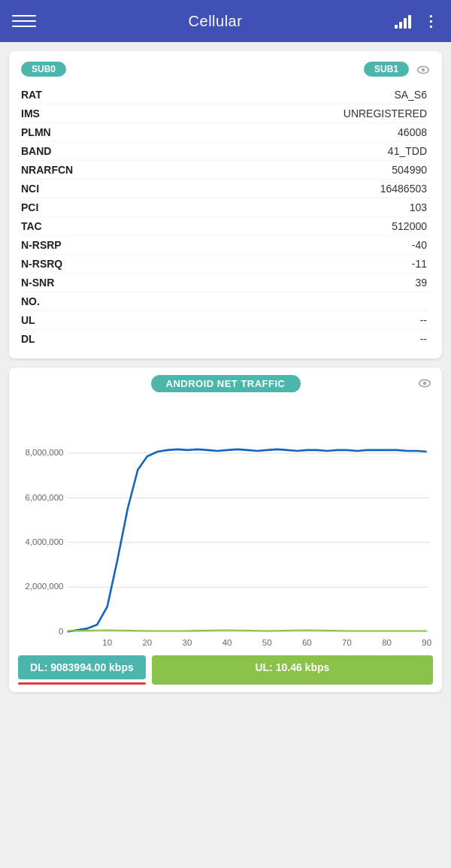 The height and width of the screenshot is (868, 451). I want to click on info-label: NRARFCN, so click(59, 170).